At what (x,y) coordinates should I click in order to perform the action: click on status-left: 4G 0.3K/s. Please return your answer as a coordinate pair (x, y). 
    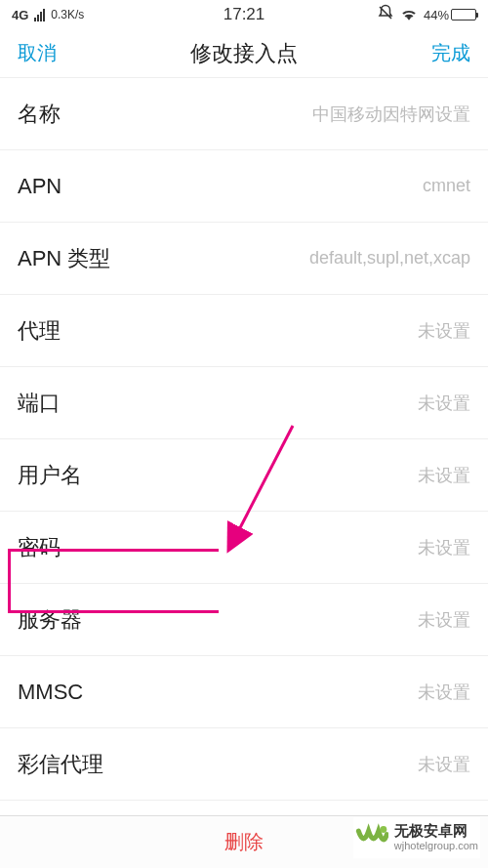
    Looking at the image, I should click on (117, 16).